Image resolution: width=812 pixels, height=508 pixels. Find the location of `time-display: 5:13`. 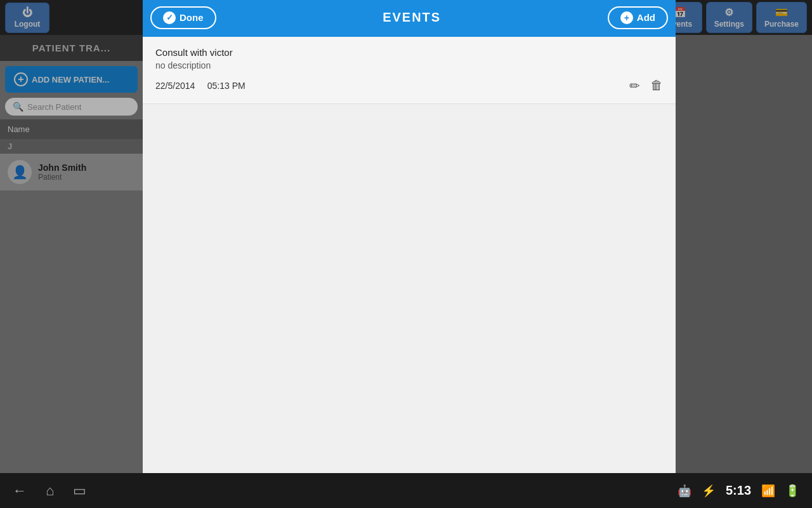

time-display: 5:13 is located at coordinates (738, 490).